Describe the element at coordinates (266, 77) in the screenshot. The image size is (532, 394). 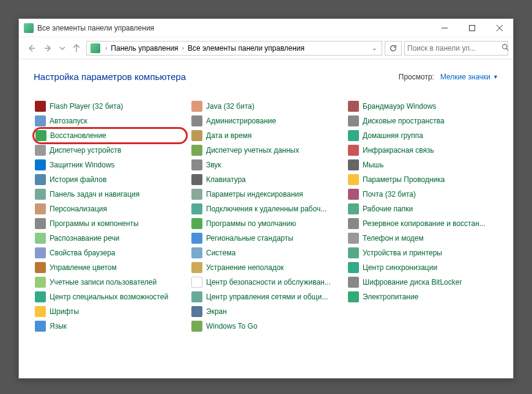
I see `header-row: Настройка параметров компьютера Просмотр…` at that location.